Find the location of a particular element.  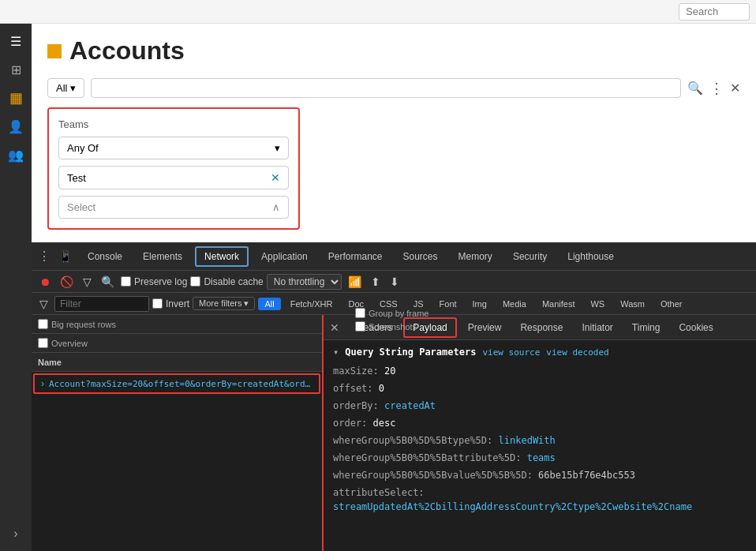

more-options-button: ⋮ is located at coordinates (717, 88).